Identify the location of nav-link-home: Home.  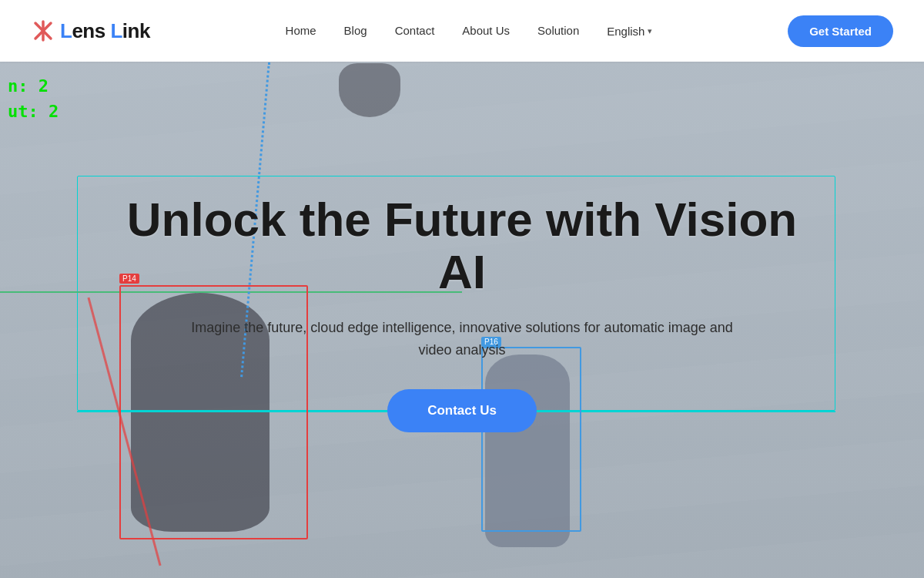
(301, 31).